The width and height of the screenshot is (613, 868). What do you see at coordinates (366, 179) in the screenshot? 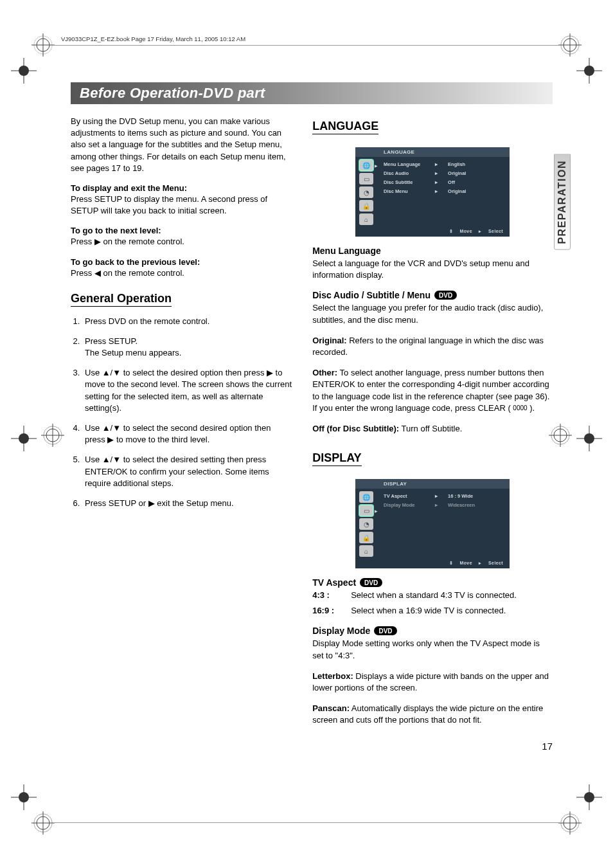
I see `display-icon: ▭` at bounding box center [366, 179].